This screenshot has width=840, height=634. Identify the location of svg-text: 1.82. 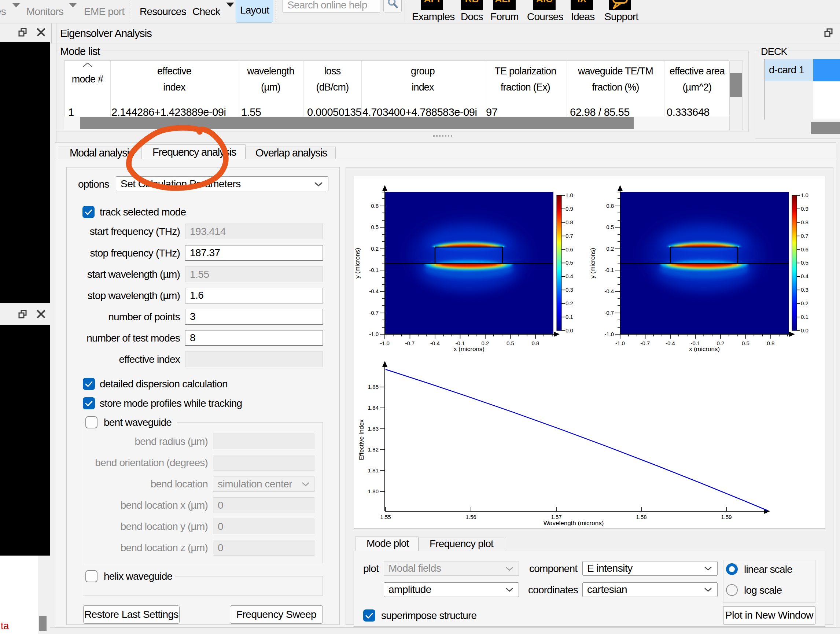
(373, 449).